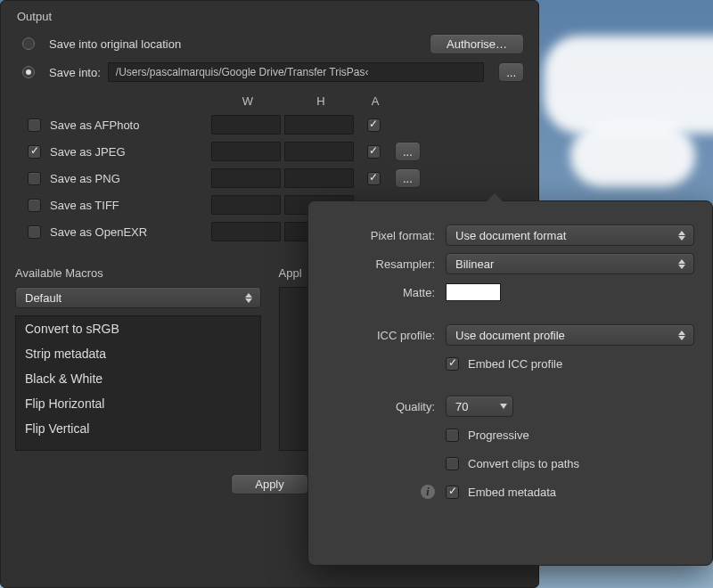  What do you see at coordinates (474, 264) in the screenshot?
I see `resampler-value: Bilinear` at bounding box center [474, 264].